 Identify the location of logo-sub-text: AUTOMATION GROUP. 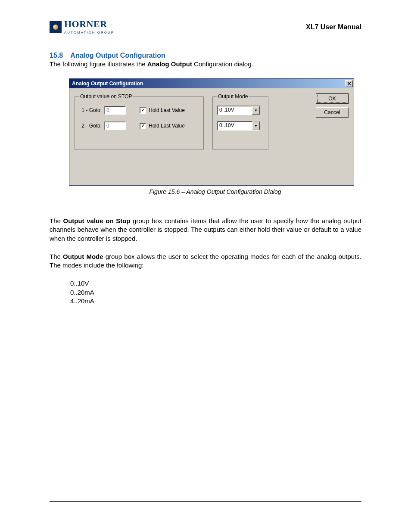
(89, 32).